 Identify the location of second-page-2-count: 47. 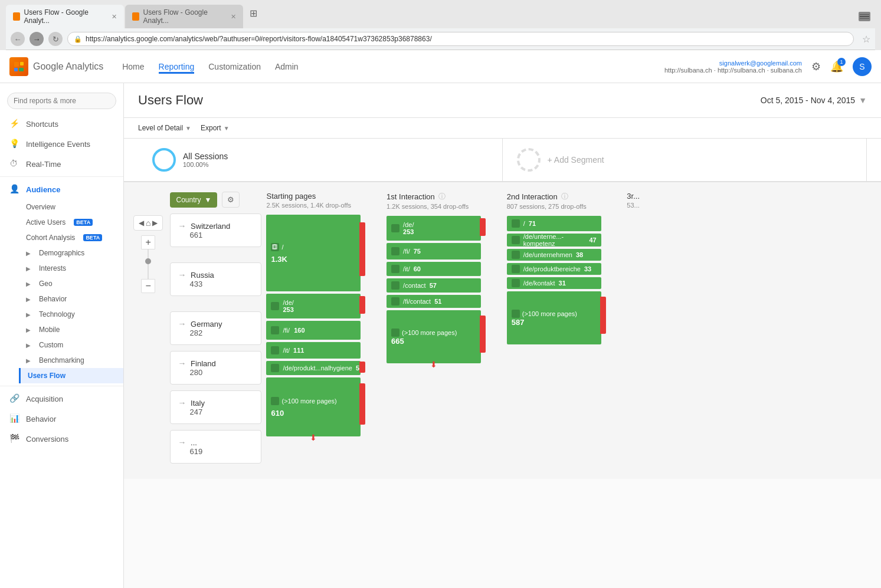
(592, 240).